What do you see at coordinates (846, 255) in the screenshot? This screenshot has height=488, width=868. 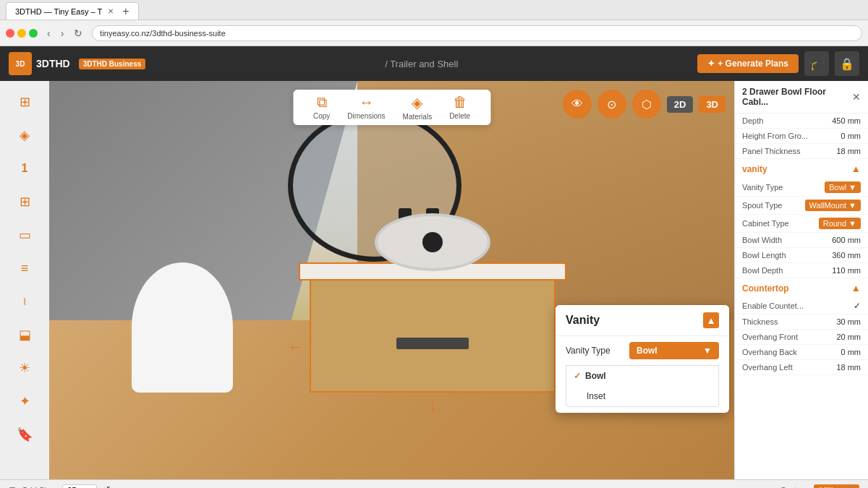 I see `rp-value-bowl-length: 360 mm` at bounding box center [846, 255].